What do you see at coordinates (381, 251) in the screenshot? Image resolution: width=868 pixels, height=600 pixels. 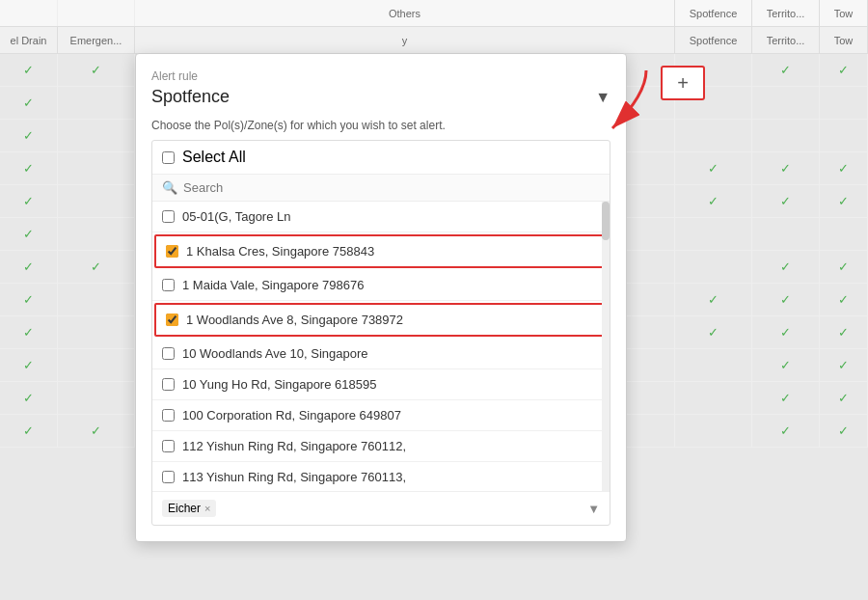 I see `list-item: 1 Khalsa Cres, Singapore 758843` at bounding box center [381, 251].